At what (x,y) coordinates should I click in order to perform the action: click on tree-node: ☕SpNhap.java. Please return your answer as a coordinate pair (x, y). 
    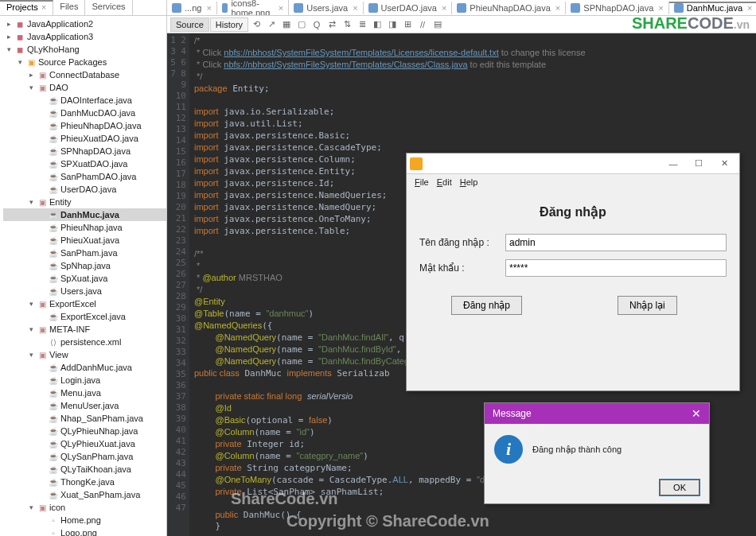
    Looking at the image, I should click on (84, 266).